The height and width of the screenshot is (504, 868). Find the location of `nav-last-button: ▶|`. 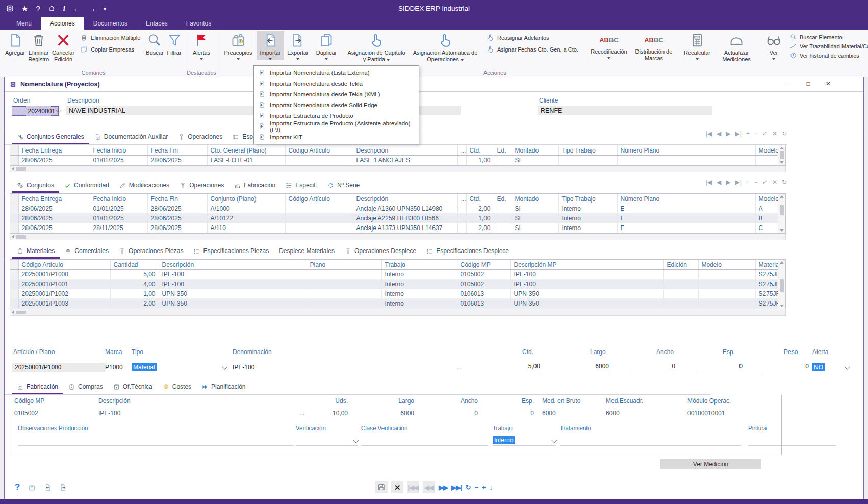

nav-last-button: ▶| is located at coordinates (738, 182).